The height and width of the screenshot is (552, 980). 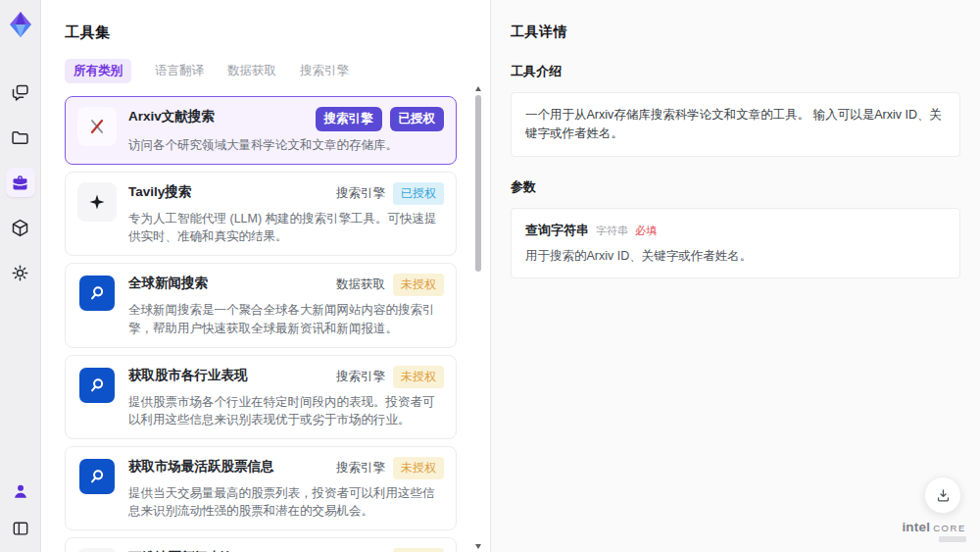 What do you see at coordinates (21, 25) in the screenshot?
I see `app-logo gem-icon` at bounding box center [21, 25].